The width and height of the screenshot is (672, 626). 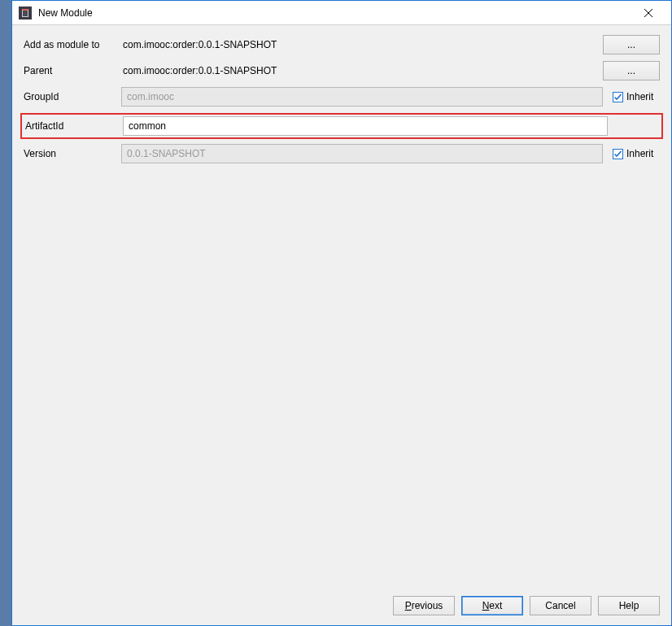 I want to click on app-icon, so click(x=25, y=13).